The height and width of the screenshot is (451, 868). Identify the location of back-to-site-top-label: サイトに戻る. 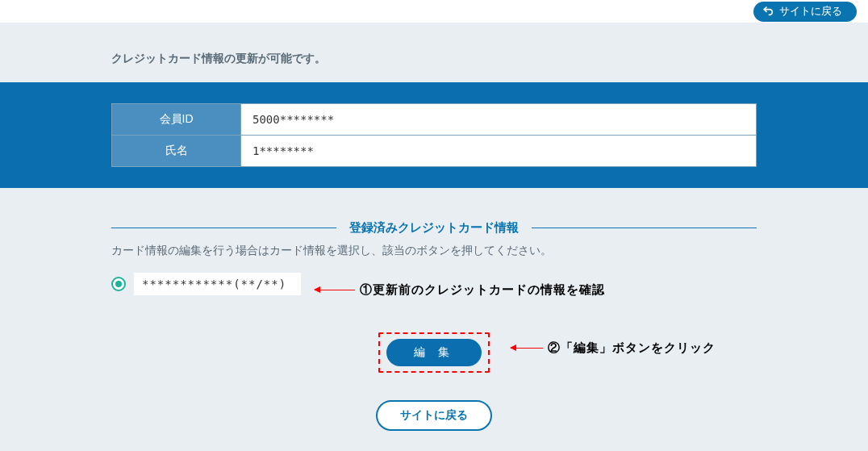
(811, 11).